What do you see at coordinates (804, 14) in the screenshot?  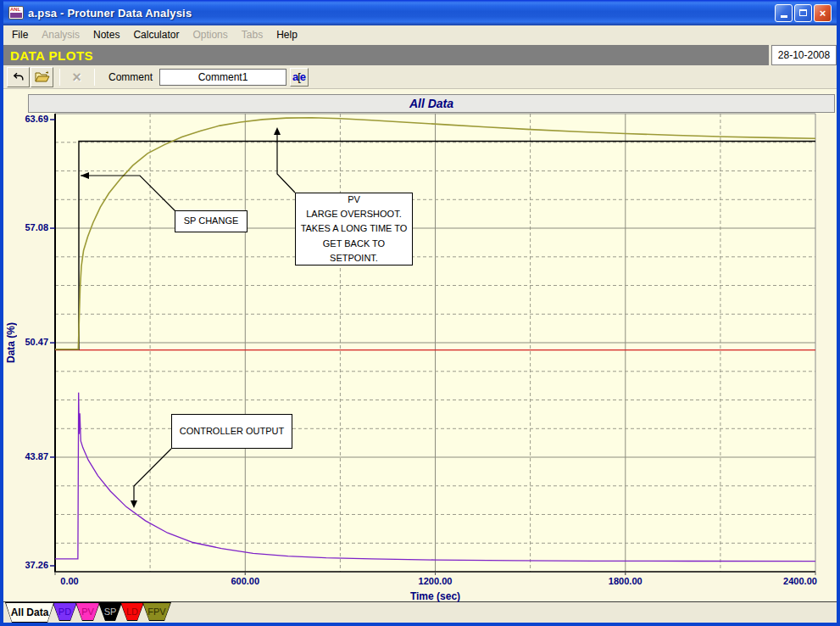 I see `maximize-button` at bounding box center [804, 14].